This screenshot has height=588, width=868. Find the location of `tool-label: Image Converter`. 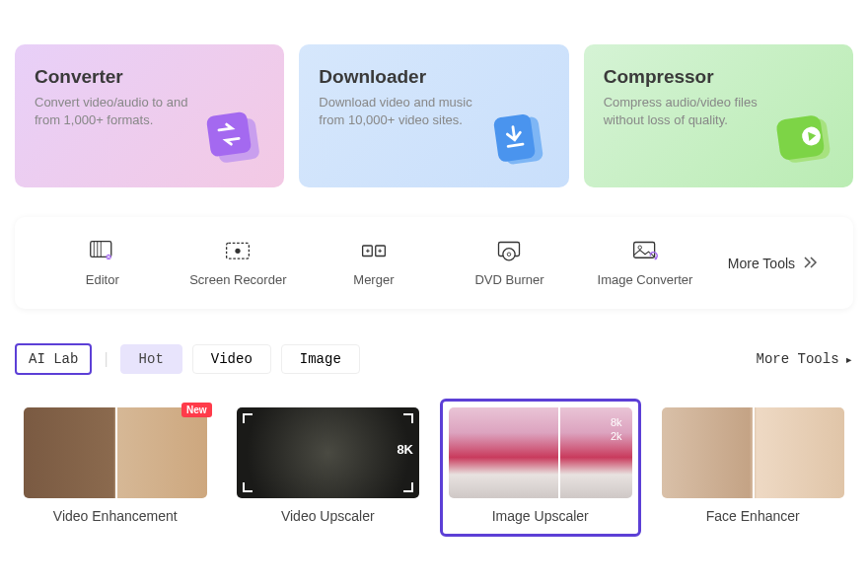

tool-label: Image Converter is located at coordinates (645, 280).